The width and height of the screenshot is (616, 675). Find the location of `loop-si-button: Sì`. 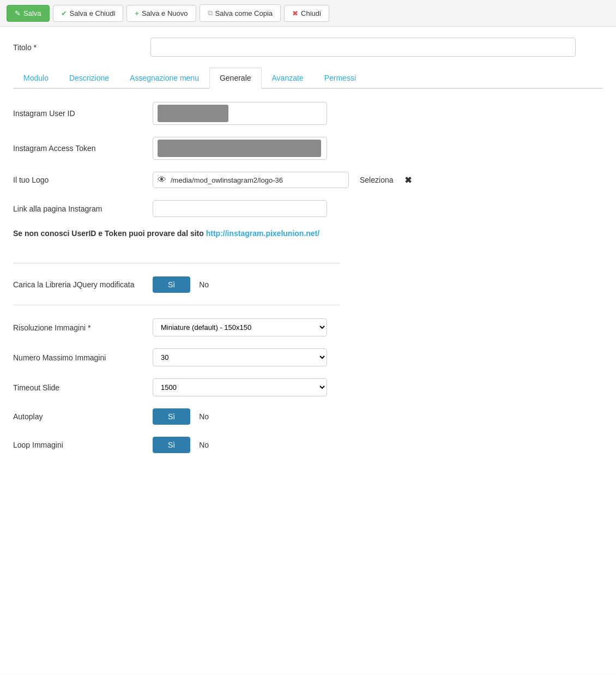

loop-si-button: Sì is located at coordinates (171, 445).